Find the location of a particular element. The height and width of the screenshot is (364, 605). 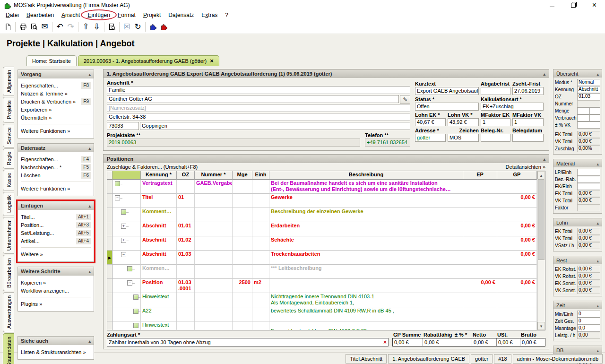

kalkulationsart-field: EK+Zuschlag is located at coordinates (512, 107).